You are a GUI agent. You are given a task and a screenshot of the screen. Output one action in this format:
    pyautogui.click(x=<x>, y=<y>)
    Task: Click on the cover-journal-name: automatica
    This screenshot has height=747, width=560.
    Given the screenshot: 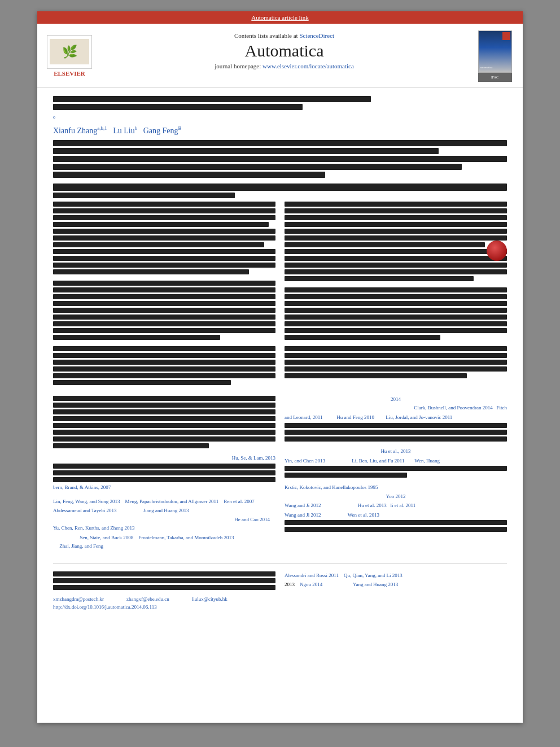 What is the action you would take?
    pyautogui.click(x=487, y=68)
    